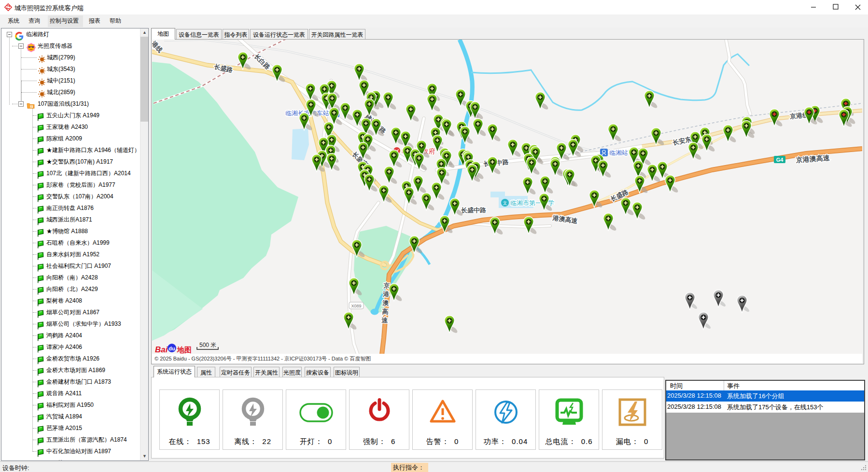  I want to click on svg-text: G4, so click(780, 160).